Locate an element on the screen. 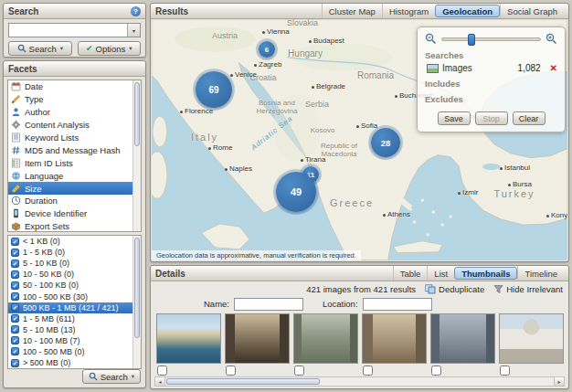 This screenshot has height=392, width=572. zoom-in-icon is located at coordinates (552, 38).